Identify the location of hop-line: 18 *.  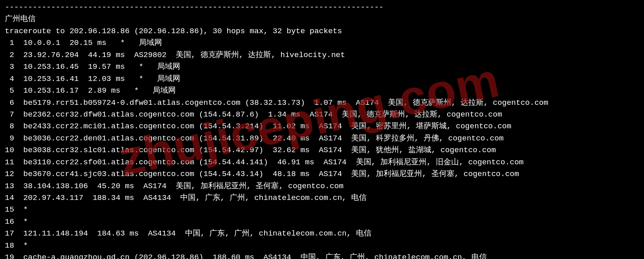
(322, 246).